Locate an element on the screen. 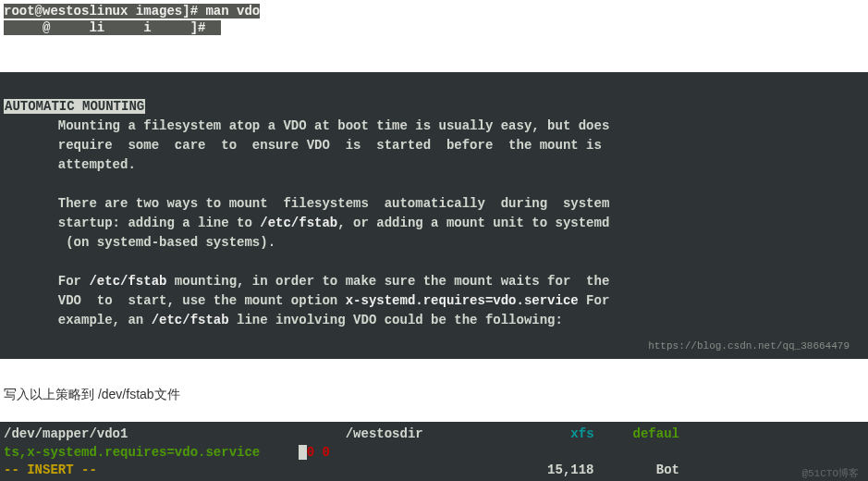  cto-watermark: @51CTO博客 is located at coordinates (830, 474).